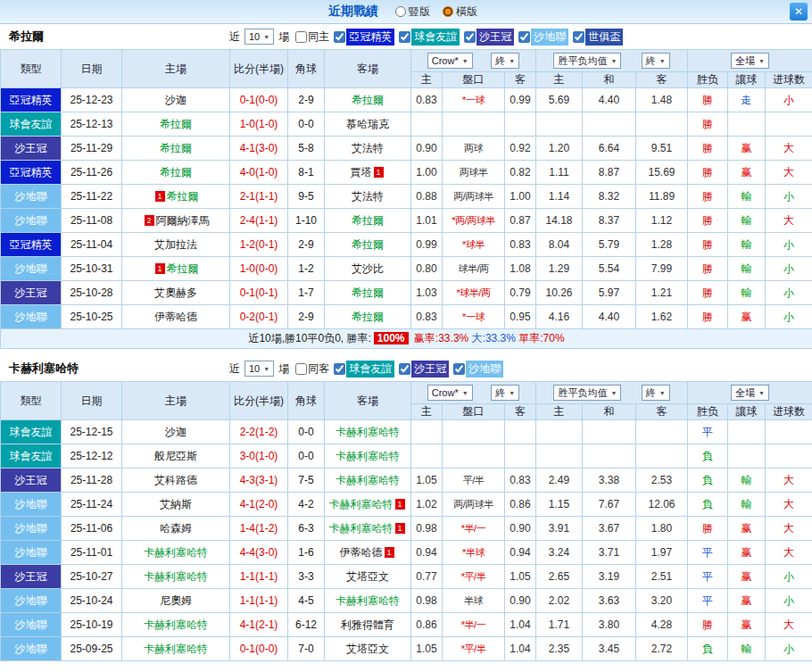  Describe the element at coordinates (407, 61) in the screenshot. I see `table-header-row: 類型 日期 主場 比分(半場) 角球 客場 Crow*▼ 終▼ 胜平负均` at that location.